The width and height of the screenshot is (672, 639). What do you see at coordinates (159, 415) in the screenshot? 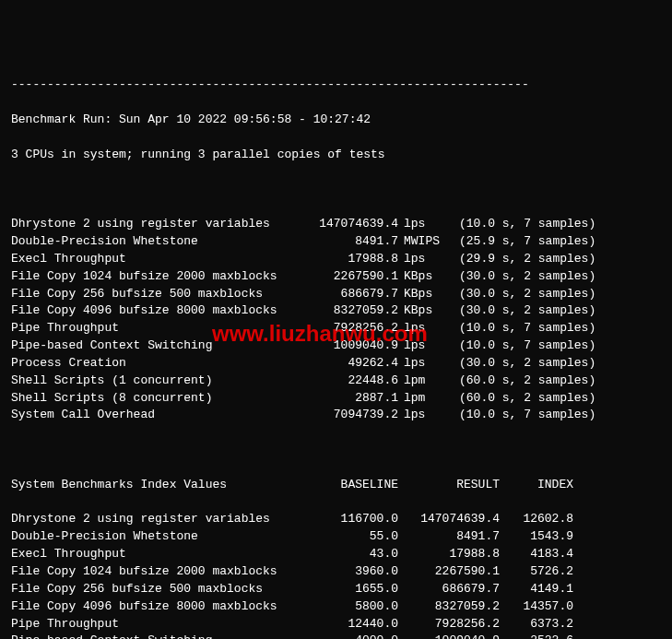
I see `test-name: System Call Overhead` at bounding box center [159, 415].